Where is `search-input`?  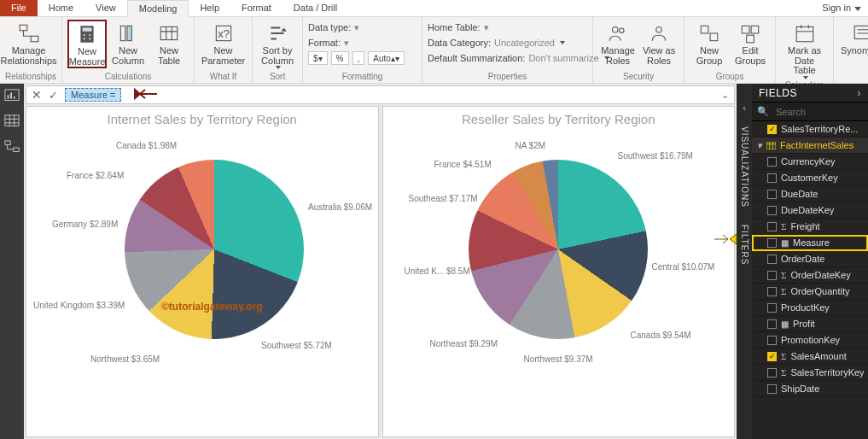
search-input is located at coordinates (821, 112).